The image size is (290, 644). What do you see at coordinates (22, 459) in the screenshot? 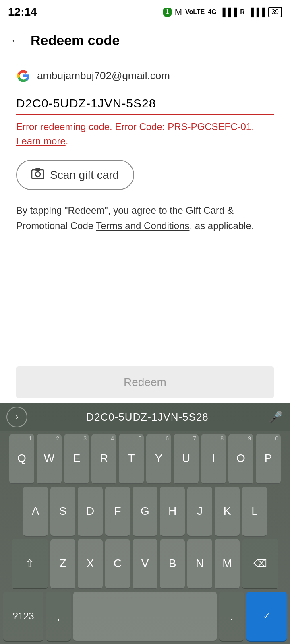
I see `key-q: 1Q` at bounding box center [22, 459].